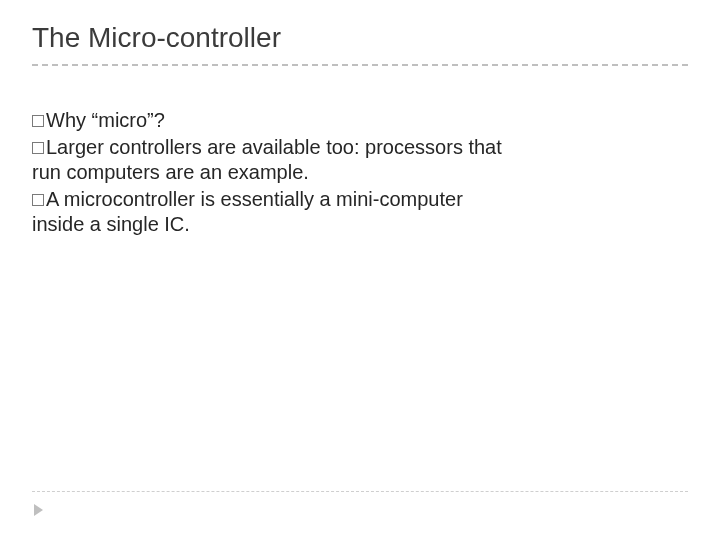 This screenshot has height=540, width=720. Describe the element at coordinates (75, 147) in the screenshot. I see `bullet-text-lead: Larger` at that location.